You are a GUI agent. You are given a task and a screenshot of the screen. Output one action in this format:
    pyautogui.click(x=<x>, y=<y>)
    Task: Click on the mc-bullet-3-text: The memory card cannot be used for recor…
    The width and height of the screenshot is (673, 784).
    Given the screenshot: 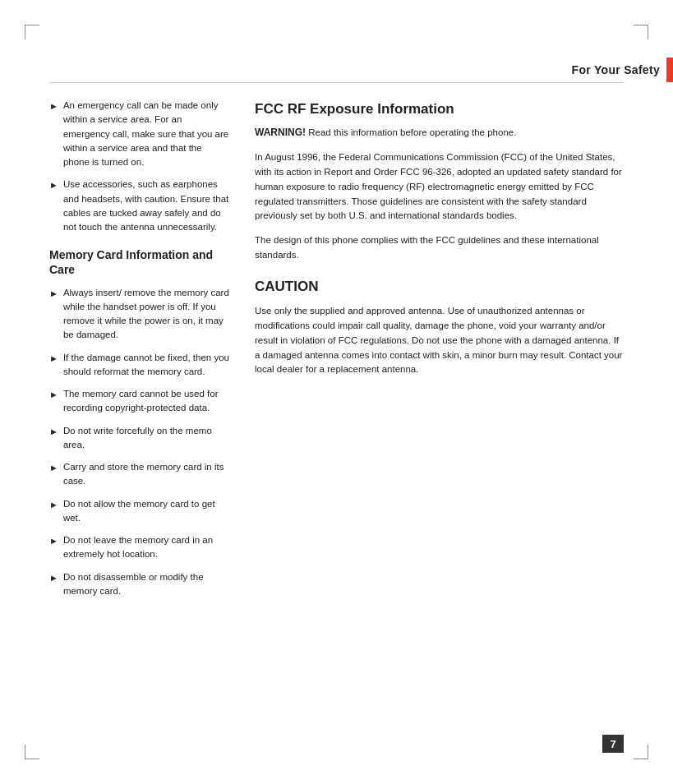 What is the action you would take?
    pyautogui.click(x=146, y=401)
    